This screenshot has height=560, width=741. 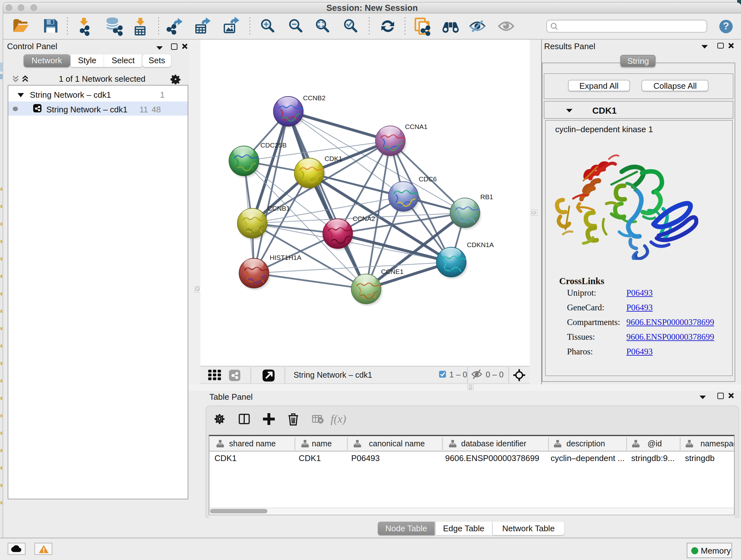 I want to click on svg-text: 1 – 0, so click(x=458, y=375).